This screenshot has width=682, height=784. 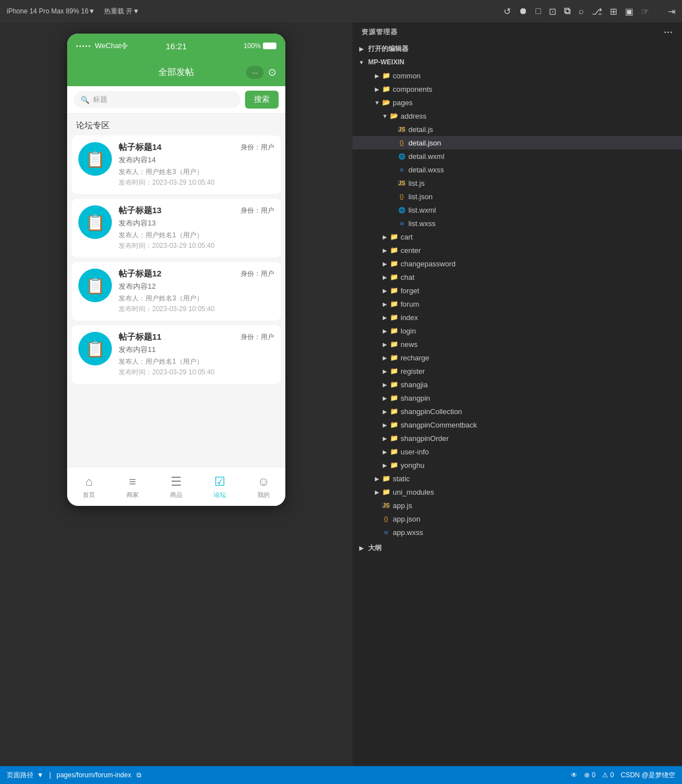 What do you see at coordinates (538, 11) in the screenshot?
I see `phone-icon: □` at bounding box center [538, 11].